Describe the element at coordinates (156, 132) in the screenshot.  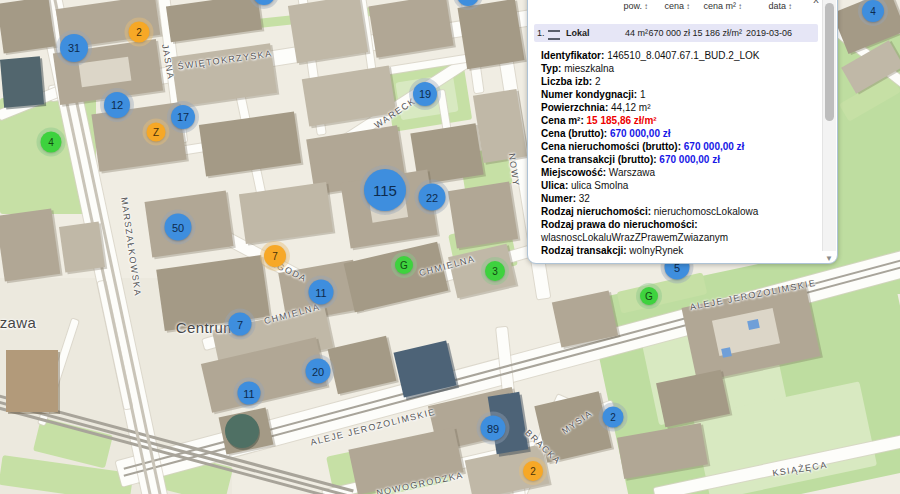
I see `map-cluster-marker: Z` at that location.